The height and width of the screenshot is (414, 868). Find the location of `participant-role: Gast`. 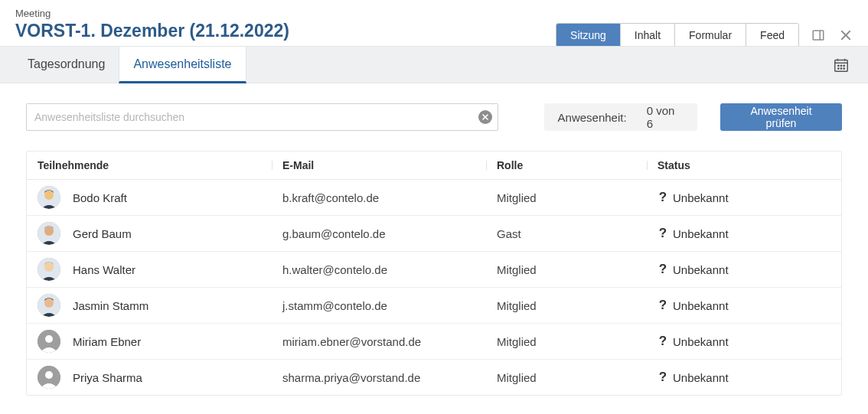

participant-role: Gast is located at coordinates (577, 234).